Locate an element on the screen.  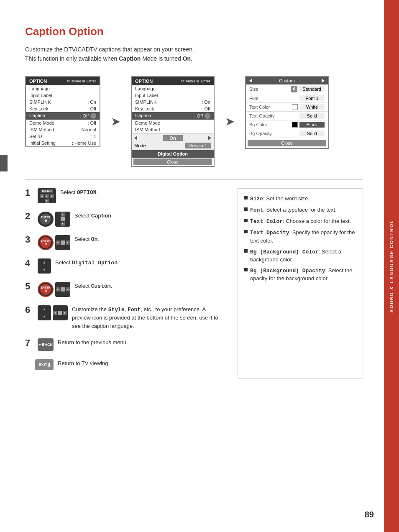
menu2-simplink: SIMPLINK: On is located at coordinates (173, 102).